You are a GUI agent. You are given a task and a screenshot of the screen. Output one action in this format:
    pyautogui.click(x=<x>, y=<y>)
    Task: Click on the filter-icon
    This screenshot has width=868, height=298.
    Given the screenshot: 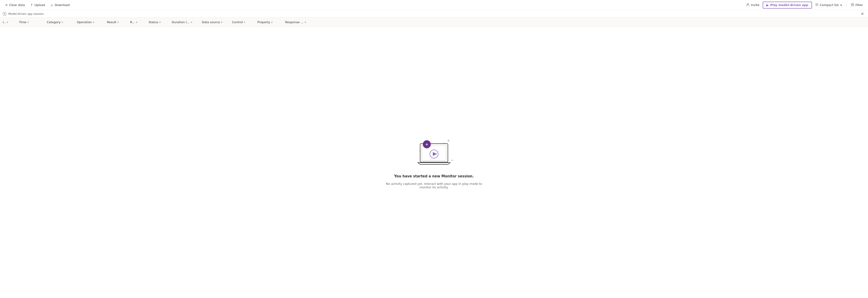 What is the action you would take?
    pyautogui.click(x=852, y=5)
    